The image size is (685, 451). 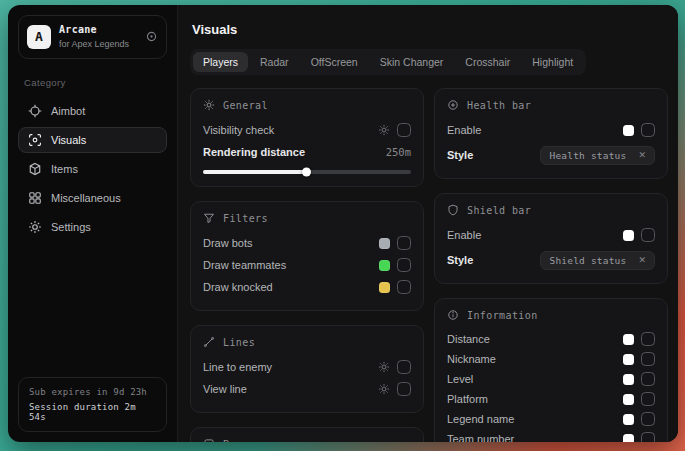 I want to click on tab-offscreen: OffScreen, so click(x=334, y=62).